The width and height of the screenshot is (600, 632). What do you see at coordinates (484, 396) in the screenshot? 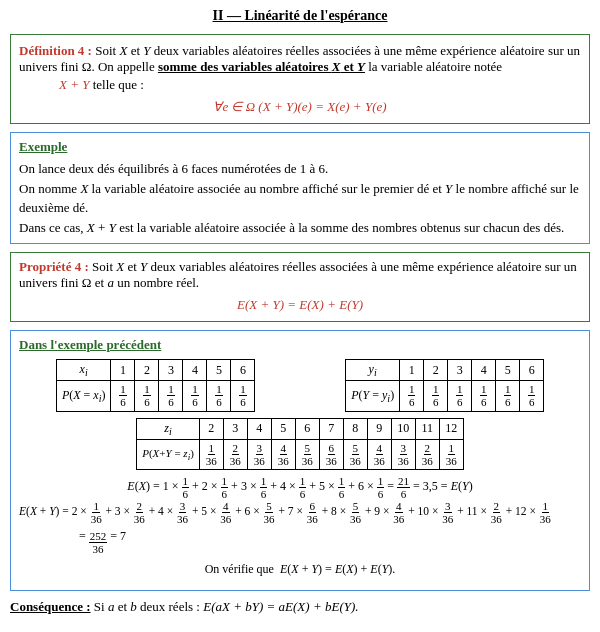
I see `table-y-prob-4: 16` at bounding box center [484, 396].